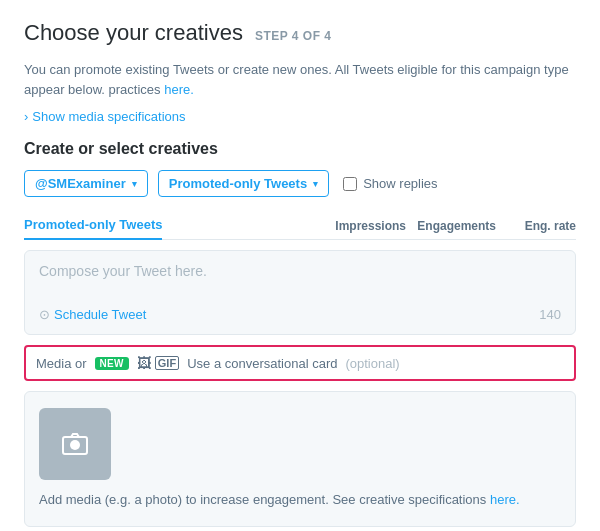  What do you see at coordinates (361, 226) in the screenshot?
I see `impressions-header: Impressions` at bounding box center [361, 226].